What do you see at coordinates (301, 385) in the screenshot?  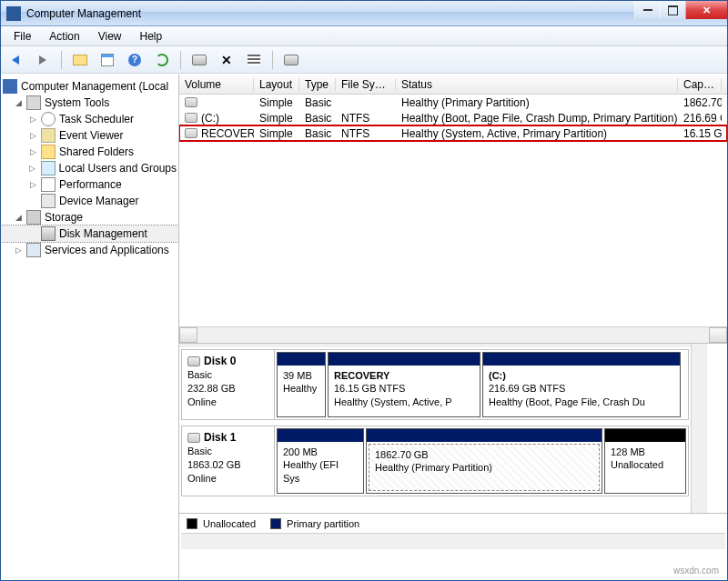 I see `partition: 39 MBHealthy` at bounding box center [301, 385].